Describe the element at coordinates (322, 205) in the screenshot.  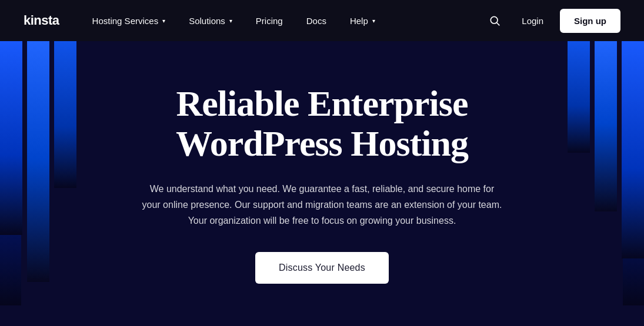
I see `hero-subtitle: We understand what you need. We guarante…` at that location.